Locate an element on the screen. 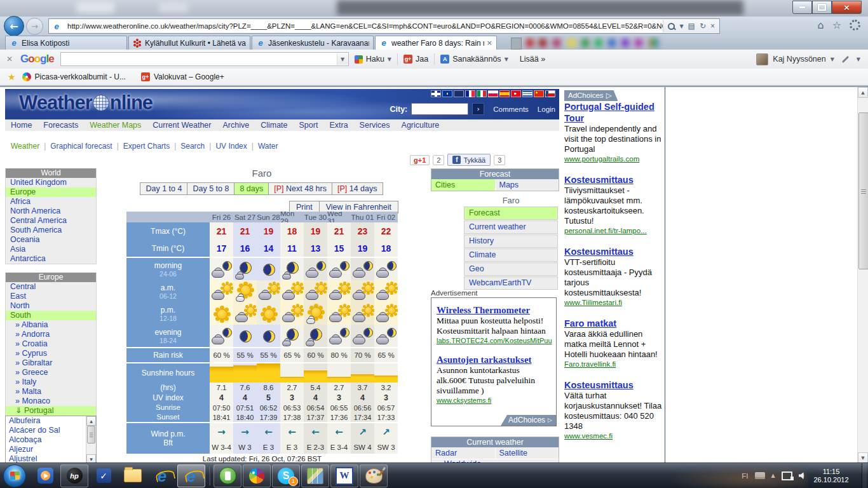 The image size is (868, 488). subnav-weather: Weather is located at coordinates (25, 146).